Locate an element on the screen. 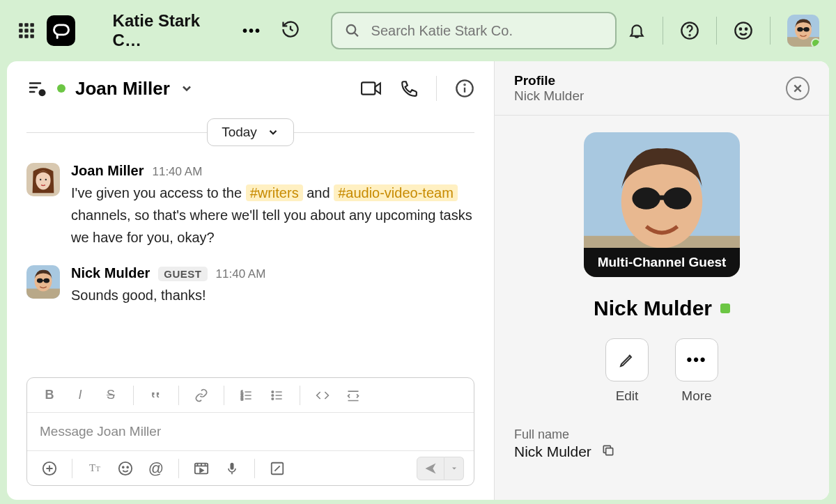 The width and height of the screenshot is (836, 504). channel-tag: #audio-video-team is located at coordinates (396, 193).